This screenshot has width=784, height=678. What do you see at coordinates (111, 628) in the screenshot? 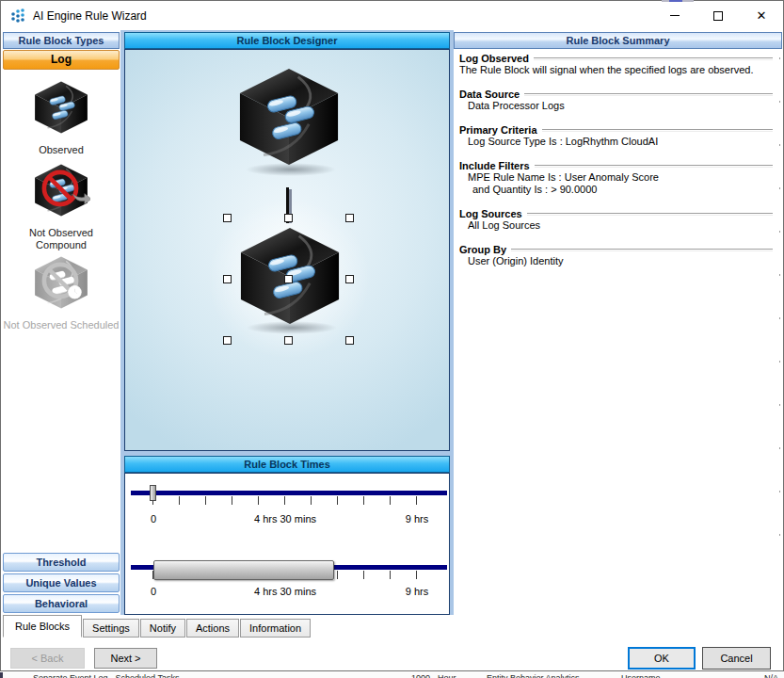
I see `tab-settings: Settings` at bounding box center [111, 628].